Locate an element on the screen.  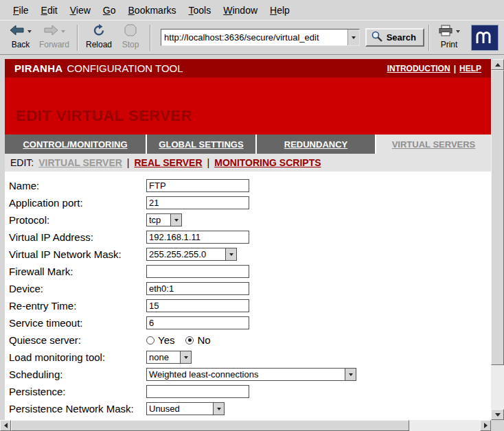
form-row: Service timeout: is located at coordinates (250, 323).